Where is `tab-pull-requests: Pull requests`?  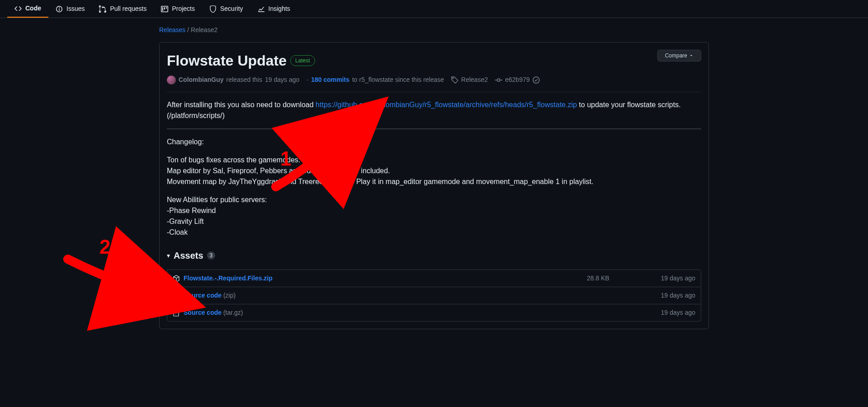 tab-pull-requests: Pull requests is located at coordinates (123, 9).